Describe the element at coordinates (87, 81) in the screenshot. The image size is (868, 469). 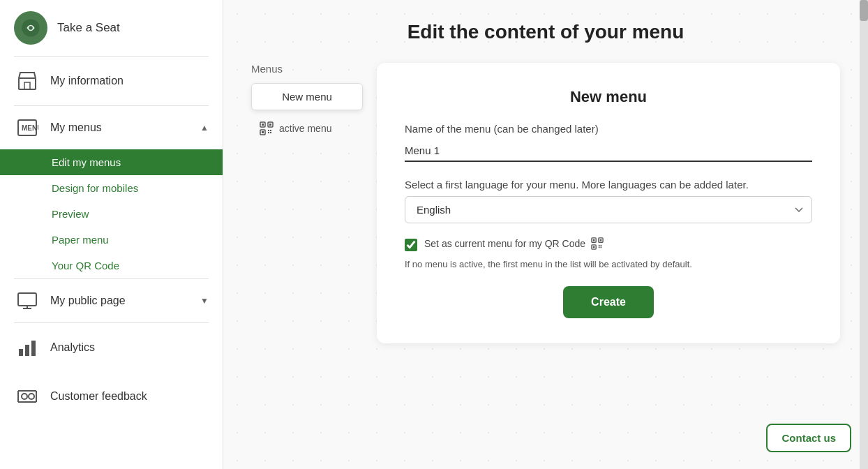
I see `my-information-label: My information` at that location.